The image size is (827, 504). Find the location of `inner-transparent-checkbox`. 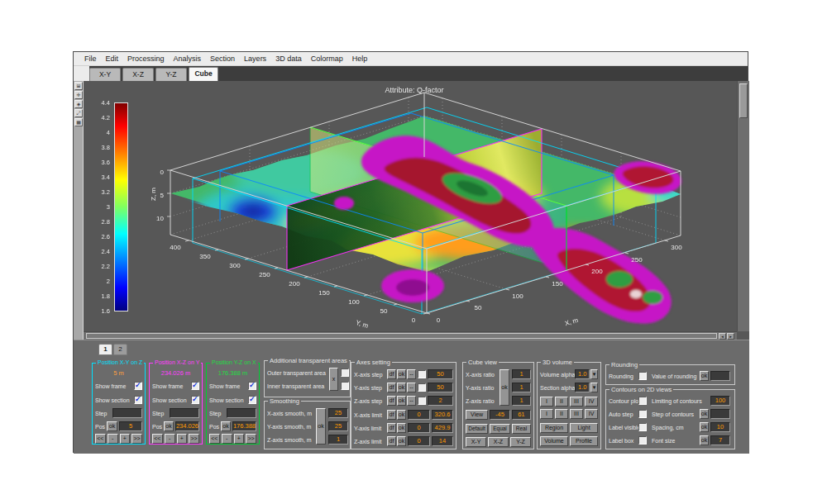

inner-transparent-checkbox is located at coordinates (345, 386).